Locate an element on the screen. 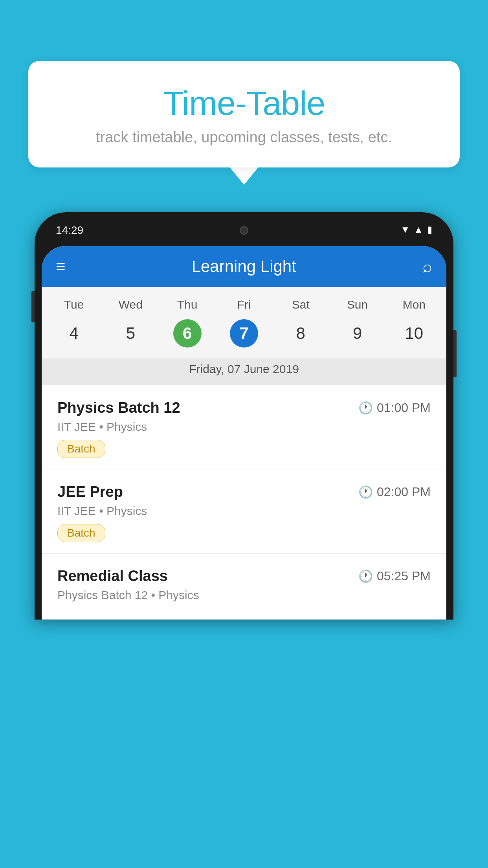 This screenshot has height=868, width=488. phone-side-button-right is located at coordinates (455, 354).